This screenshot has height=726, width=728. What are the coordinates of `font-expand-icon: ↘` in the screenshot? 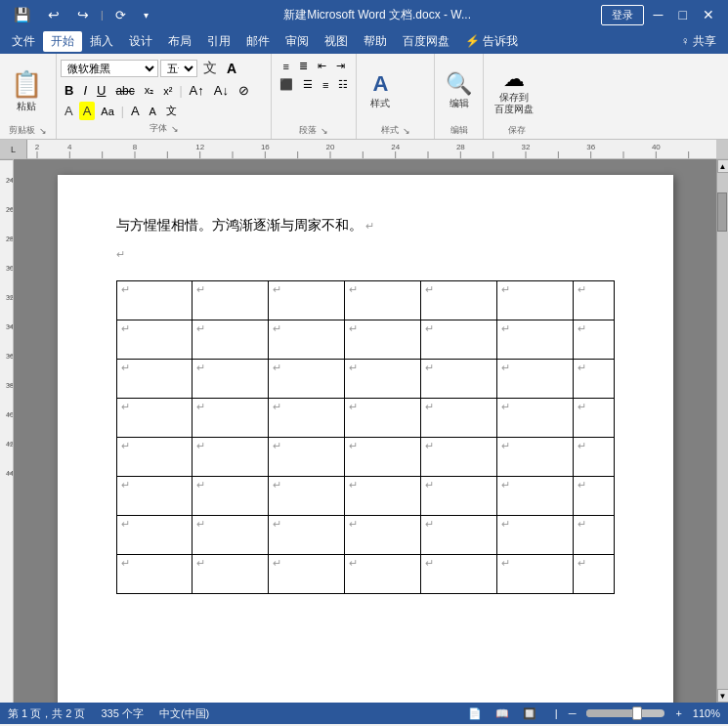 It's located at (175, 129).